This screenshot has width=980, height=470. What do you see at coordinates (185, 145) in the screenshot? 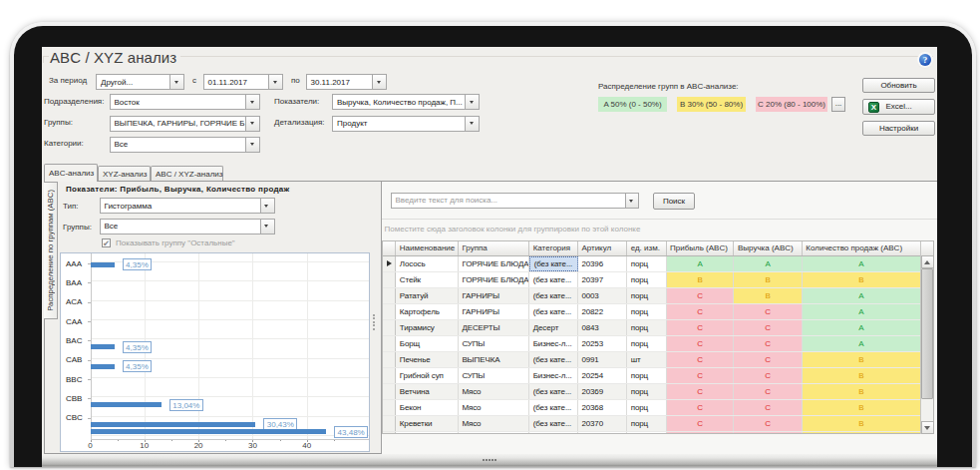
I see `categories-select: Все` at bounding box center [185, 145].